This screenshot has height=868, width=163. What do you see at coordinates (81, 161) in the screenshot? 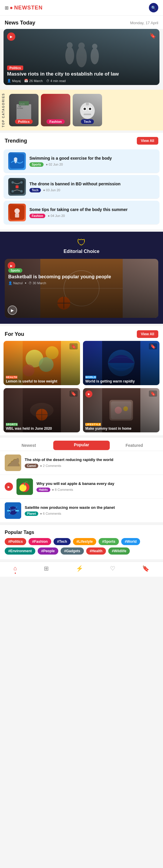
I see `trending-item: Swimming is a good exercise for the body…` at bounding box center [81, 161].